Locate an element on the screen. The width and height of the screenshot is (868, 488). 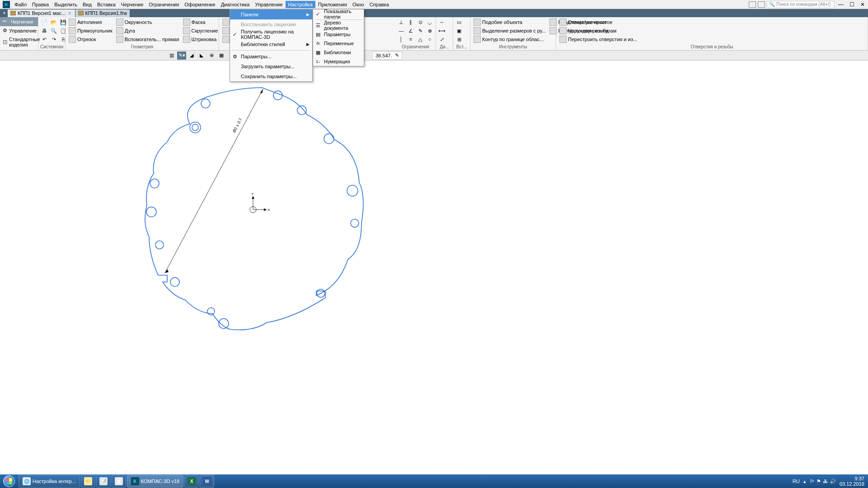
undo-icon: ↶ is located at coordinates (44, 39).